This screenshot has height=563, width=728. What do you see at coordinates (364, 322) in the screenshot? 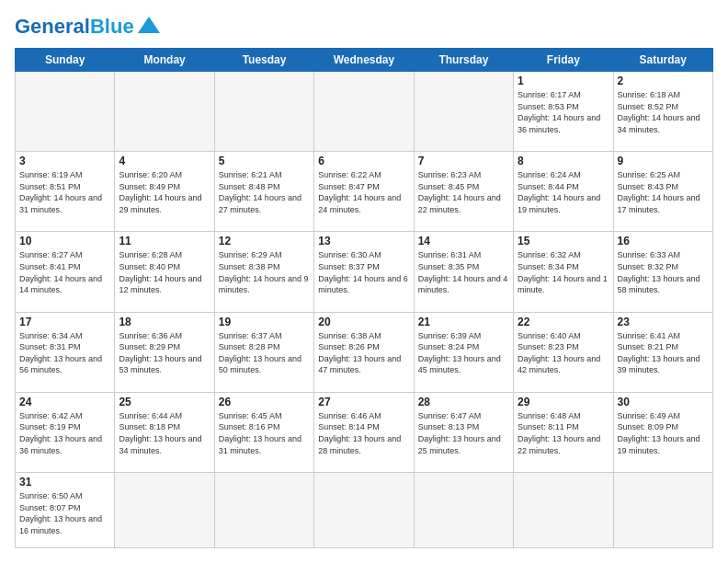
I see `day-number: 20` at bounding box center [364, 322].